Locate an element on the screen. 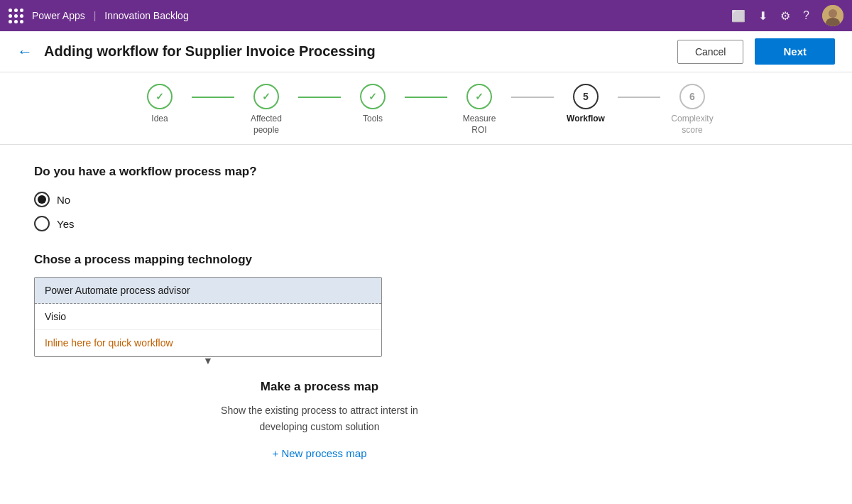 This screenshot has width=852, height=504. step-label-affected: Affectedpeople is located at coordinates (266, 125).